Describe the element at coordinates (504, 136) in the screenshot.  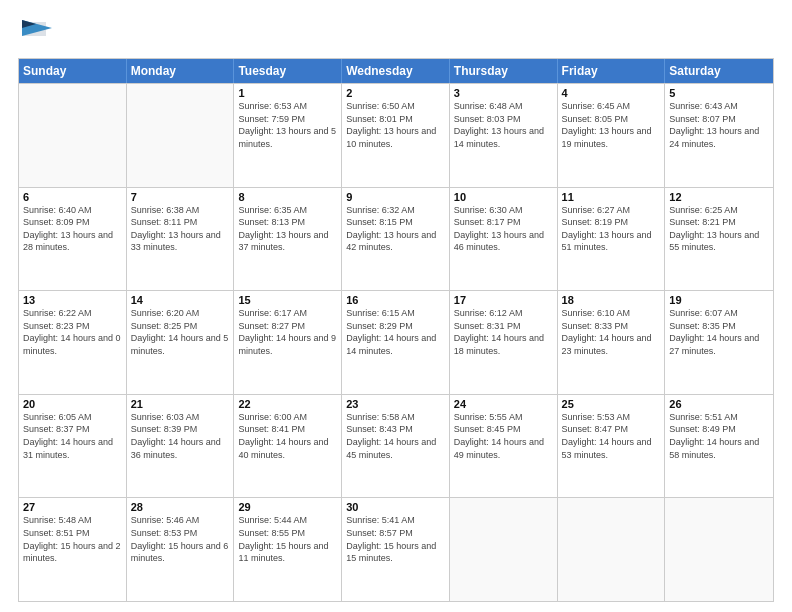
I see `day-cell-3: 3Sunrise: 6:48 AMSunset: 8:03 PMDaylight…` at that location.